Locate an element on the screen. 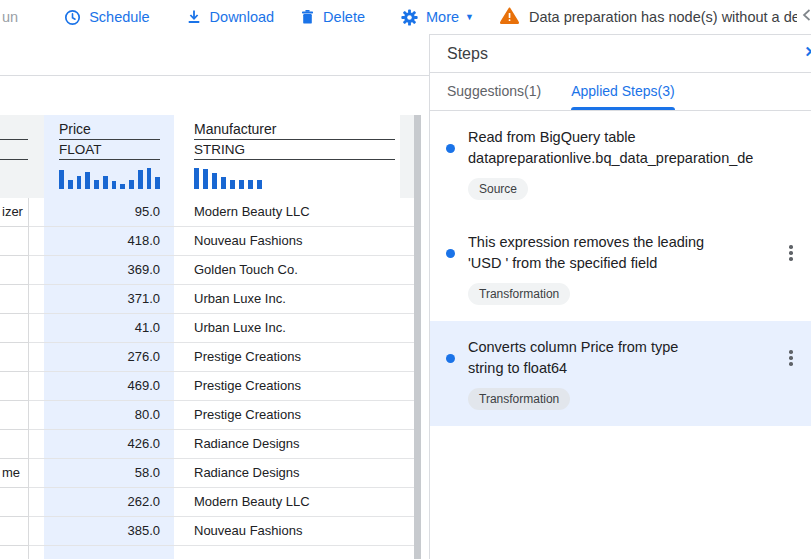  table-row: izer 95.0 Modern Beauty LLC is located at coordinates (210, 212).